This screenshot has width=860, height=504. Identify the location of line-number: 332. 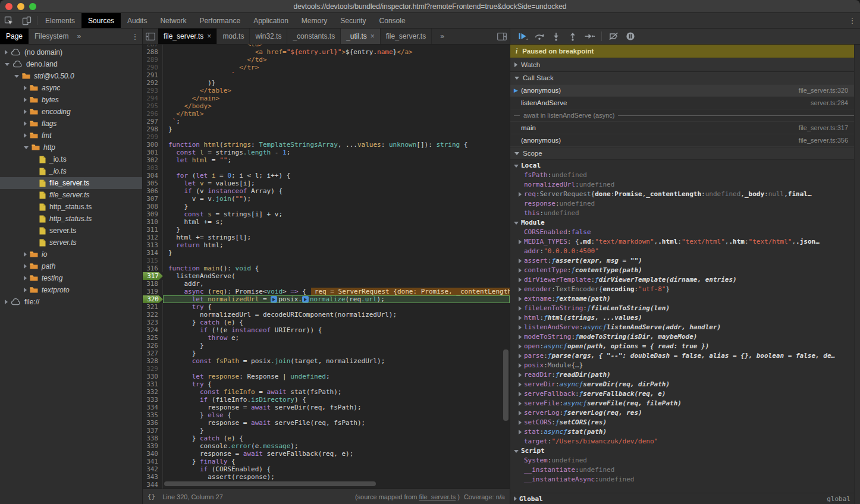
(153, 392).